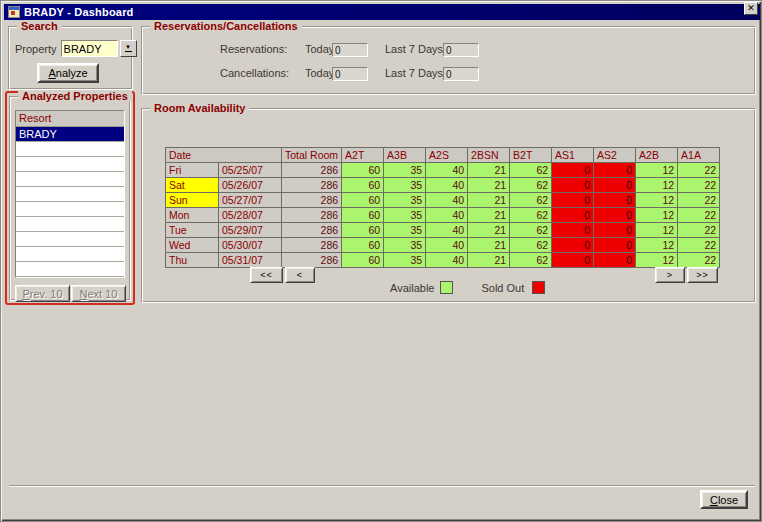 The width and height of the screenshot is (762, 522). What do you see at coordinates (573, 156) in the screenshot?
I see `column-header: AS1` at bounding box center [573, 156].